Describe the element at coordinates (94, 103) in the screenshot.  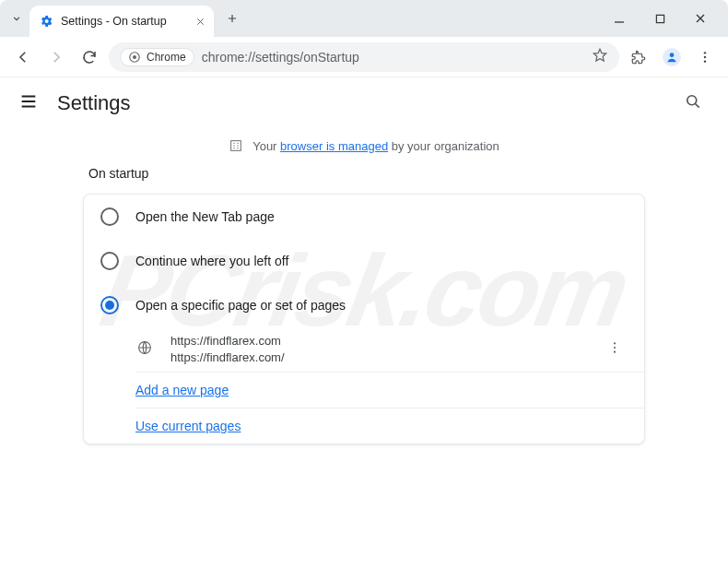
I see `page-title: Settings` at that location.